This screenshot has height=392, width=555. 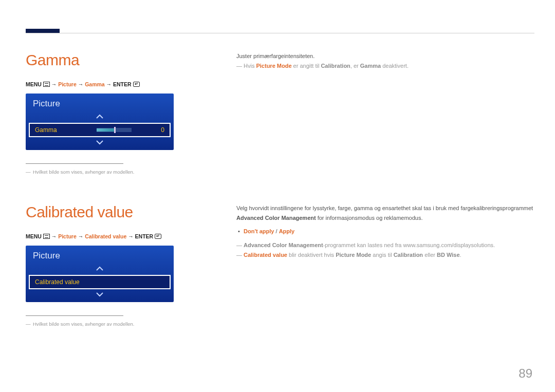 What do you see at coordinates (114, 130) in the screenshot?
I see `osd-slider` at bounding box center [114, 130].